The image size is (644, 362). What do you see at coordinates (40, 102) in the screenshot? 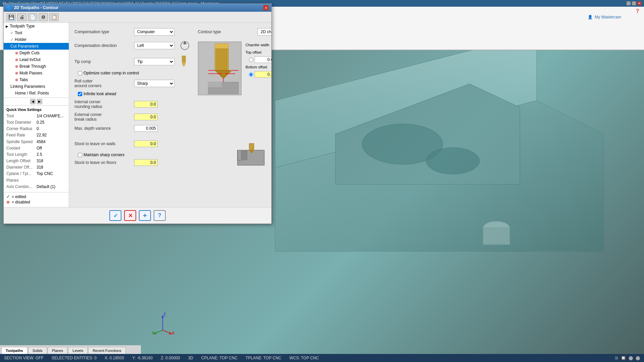
I see `tree-nav-right: ▶` at bounding box center [40, 102].